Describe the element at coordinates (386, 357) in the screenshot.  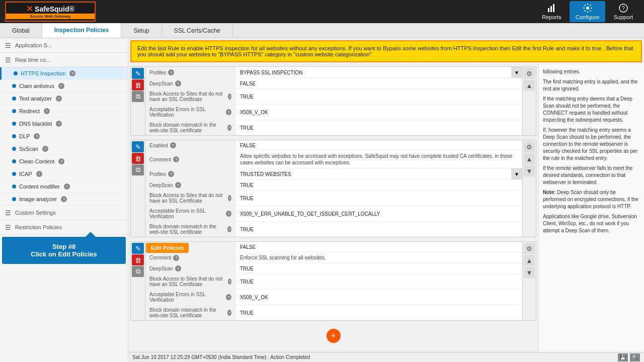
I see `bottom-bar: Sat Jun 10 2017 12:25:29 GMT+0530 (India…` at that location.